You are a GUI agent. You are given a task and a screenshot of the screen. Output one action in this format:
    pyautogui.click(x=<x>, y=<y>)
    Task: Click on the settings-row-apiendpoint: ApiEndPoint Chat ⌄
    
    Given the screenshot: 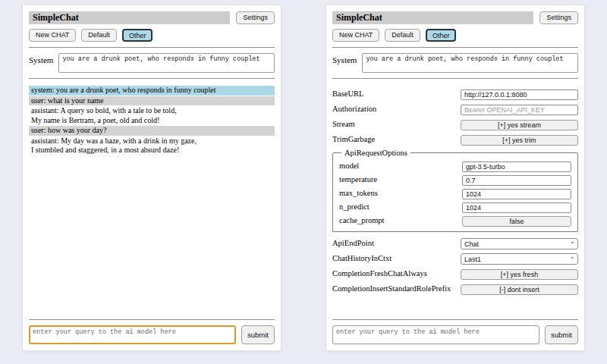 What is the action you would take?
    pyautogui.click(x=455, y=243)
    